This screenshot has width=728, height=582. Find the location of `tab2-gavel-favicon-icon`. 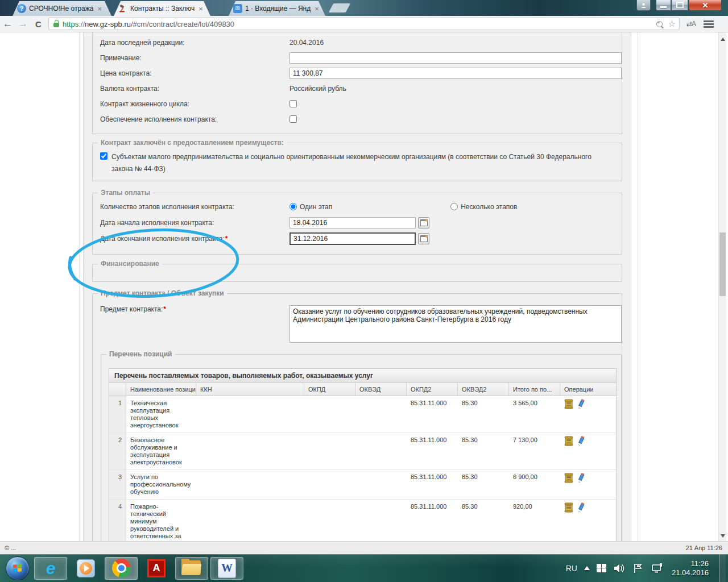

tab2-gavel-favicon-icon is located at coordinates (123, 9).